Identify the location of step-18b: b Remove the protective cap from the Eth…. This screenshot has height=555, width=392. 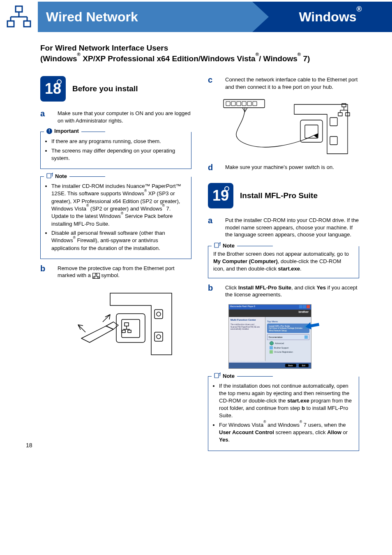
(116, 272).